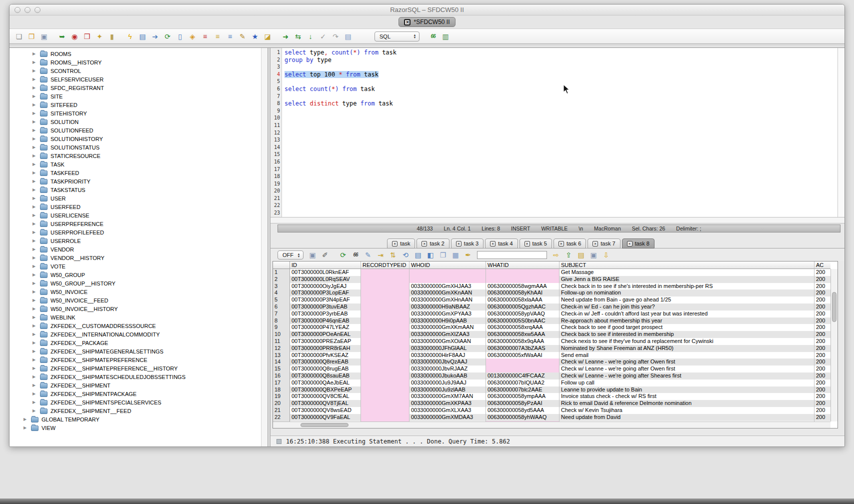 This screenshot has width=854, height=504. I want to click on table-row: 500T3000000P3N4pEAF0033000000GmXHnAAN006…, so click(552, 300).